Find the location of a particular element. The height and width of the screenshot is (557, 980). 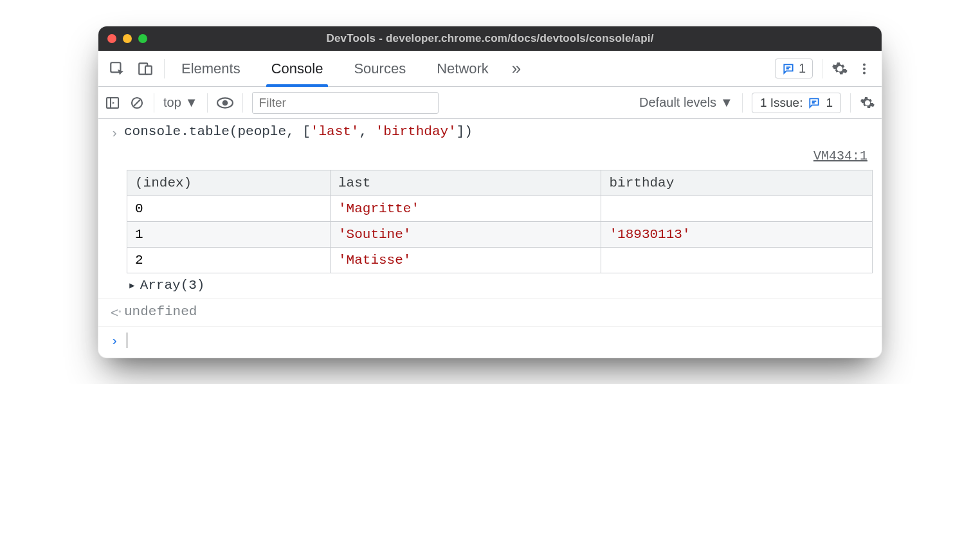

array-disclosure: ▸ Array(3) is located at coordinates (500, 283).